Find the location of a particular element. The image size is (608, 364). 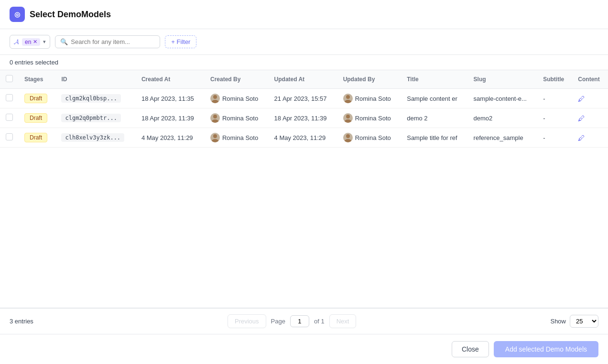

show-select: 25 50 100 is located at coordinates (584, 321).